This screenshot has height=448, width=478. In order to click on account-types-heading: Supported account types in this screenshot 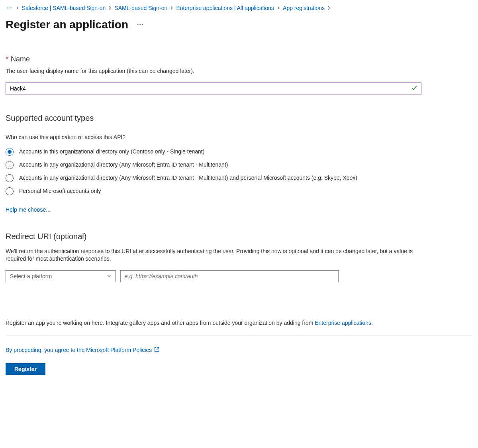, I will do `click(214, 118)`.